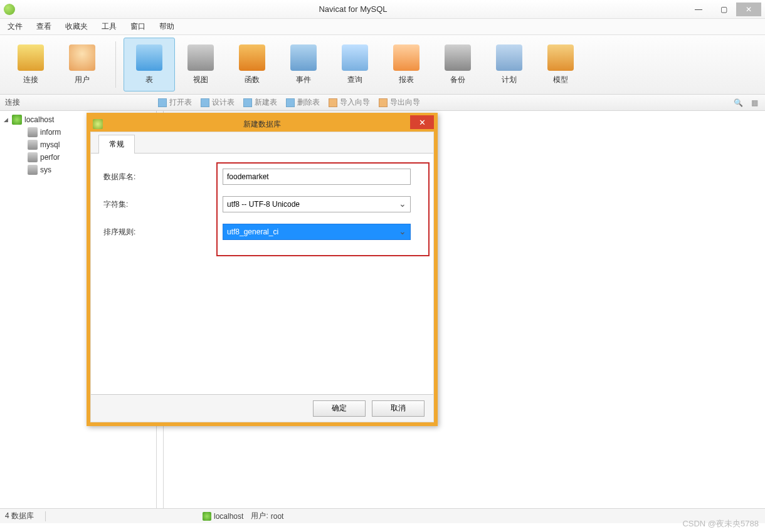 This screenshot has height=532, width=765. What do you see at coordinates (163, 177) in the screenshot?
I see `label-dbname: 数据库名:` at bounding box center [163, 177].